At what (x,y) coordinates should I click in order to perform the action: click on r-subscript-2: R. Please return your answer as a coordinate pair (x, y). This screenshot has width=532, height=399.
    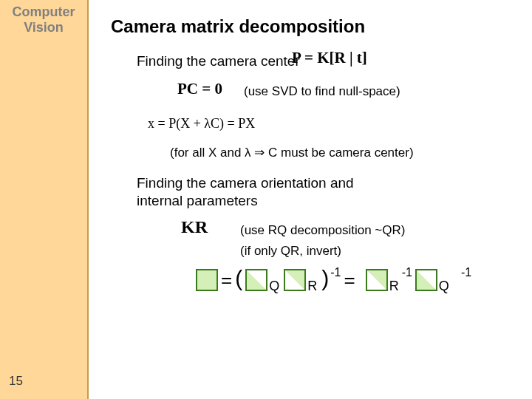
    Looking at the image, I should click on (395, 287).